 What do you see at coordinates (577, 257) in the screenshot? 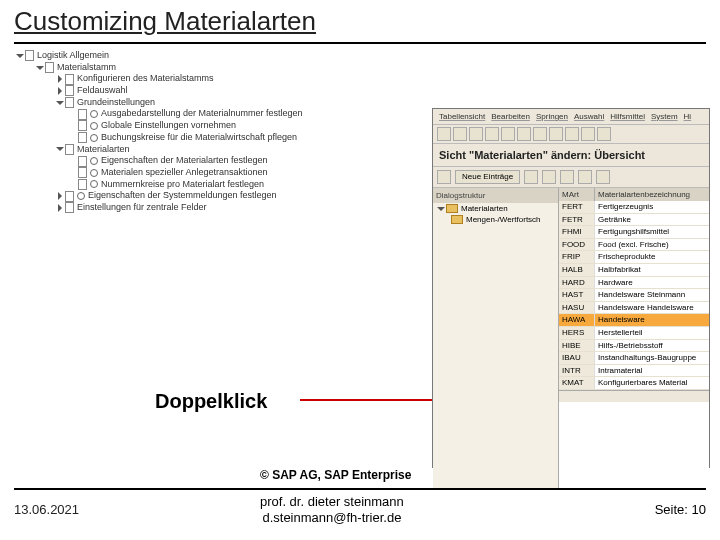
I see `cell-mart: FRIP` at bounding box center [577, 257].